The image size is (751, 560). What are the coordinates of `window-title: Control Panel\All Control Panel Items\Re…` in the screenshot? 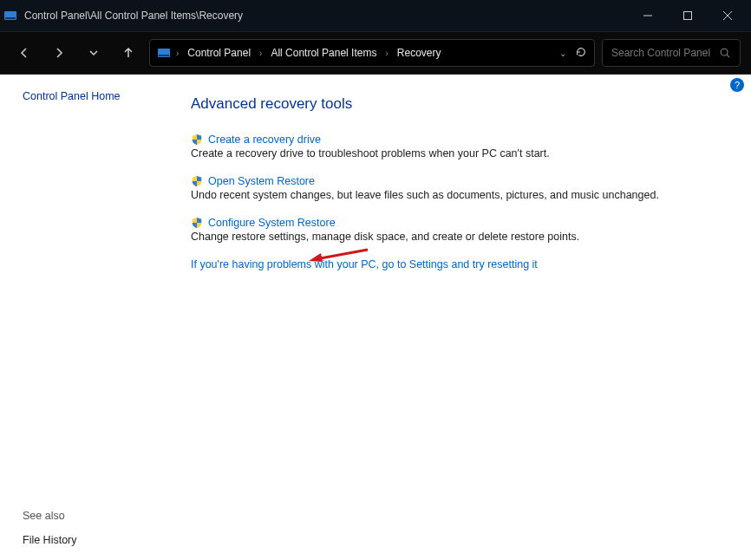 It's located at (326, 16).